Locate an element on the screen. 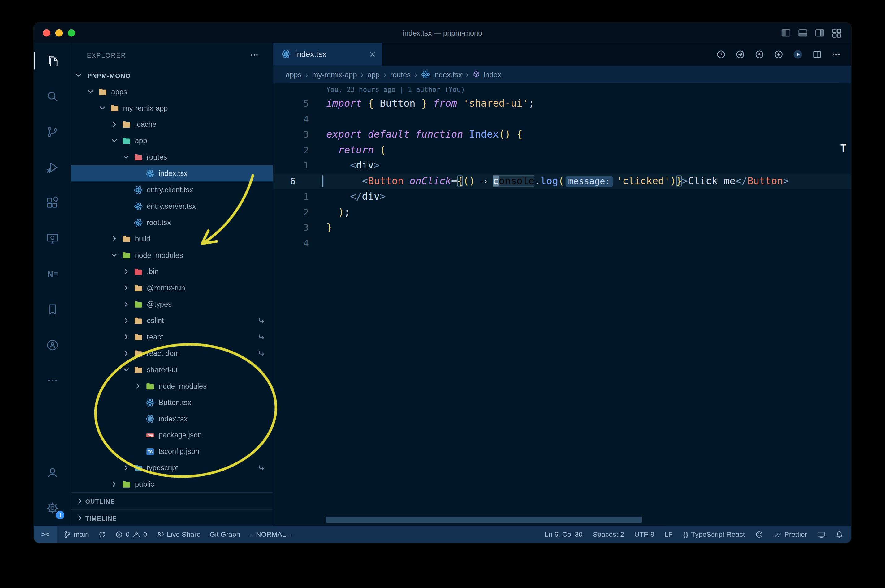 The image size is (885, 588). minimize-window-button is located at coordinates (59, 33).